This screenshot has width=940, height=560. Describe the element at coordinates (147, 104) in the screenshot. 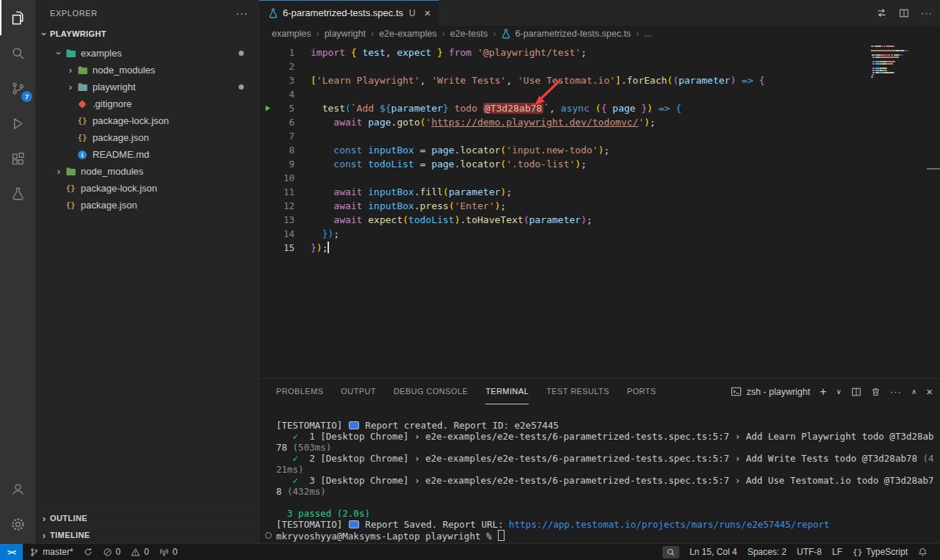

I see `tree-file--gitignore: .gitignore` at that location.